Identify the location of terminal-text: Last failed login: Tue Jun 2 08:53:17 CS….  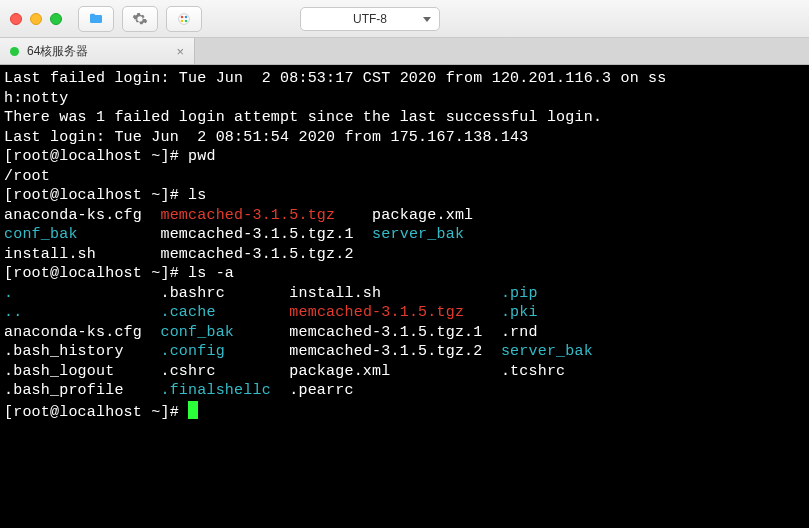
(336, 78).